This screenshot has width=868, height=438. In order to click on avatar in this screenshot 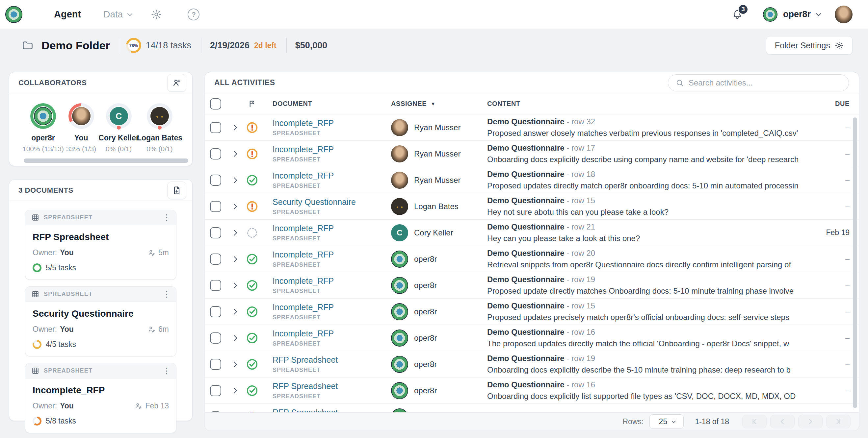, I will do `click(82, 116)`.